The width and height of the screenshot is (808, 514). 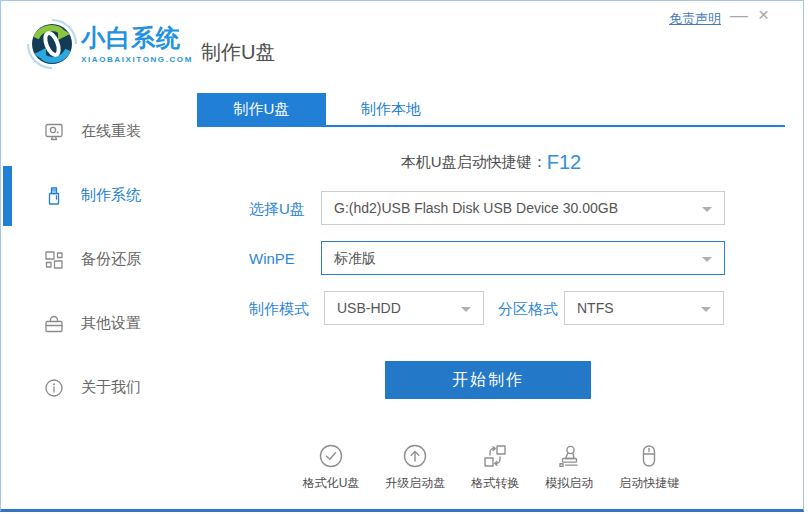 What do you see at coordinates (111, 132) in the screenshot?
I see `sidebar-item-label: 在线重装` at bounding box center [111, 132].